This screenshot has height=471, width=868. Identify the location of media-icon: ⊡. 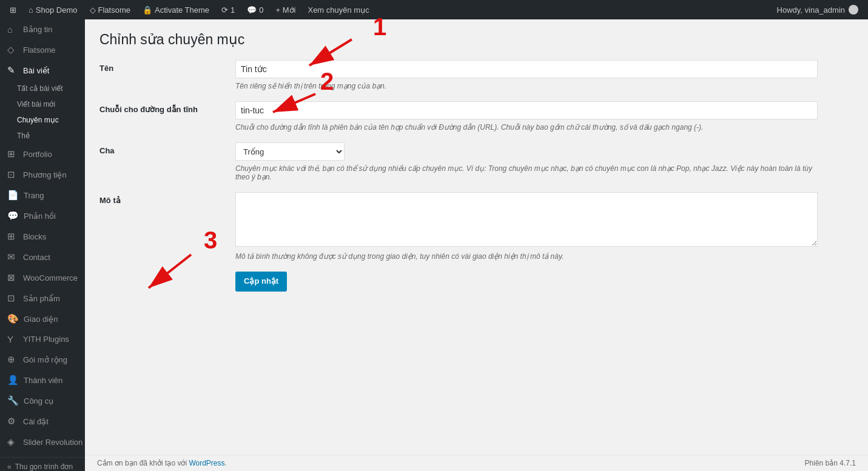
(13, 175).